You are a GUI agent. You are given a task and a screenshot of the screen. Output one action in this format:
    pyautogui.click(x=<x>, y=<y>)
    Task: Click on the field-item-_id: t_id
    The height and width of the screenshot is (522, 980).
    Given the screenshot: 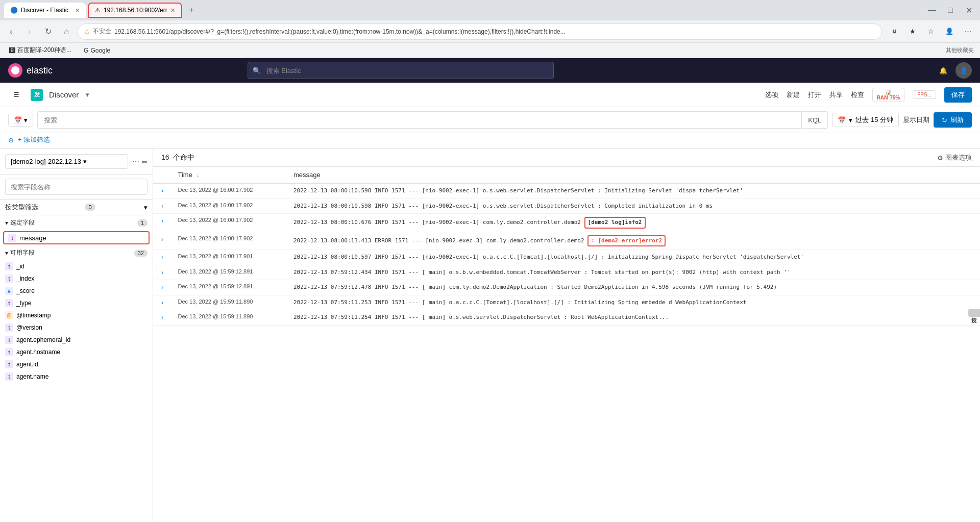 What is the action you would take?
    pyautogui.click(x=77, y=266)
    